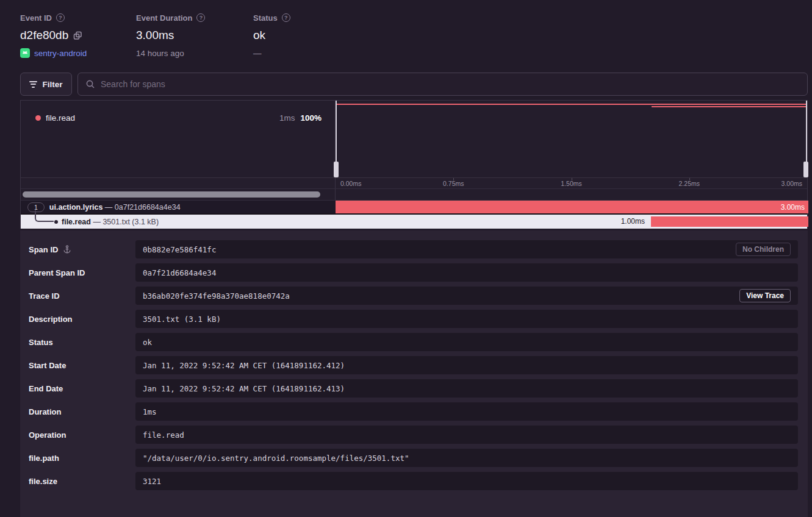 This screenshot has height=517, width=812. What do you see at coordinates (43, 482) in the screenshot?
I see `detail-label: file.size` at bounding box center [43, 482].